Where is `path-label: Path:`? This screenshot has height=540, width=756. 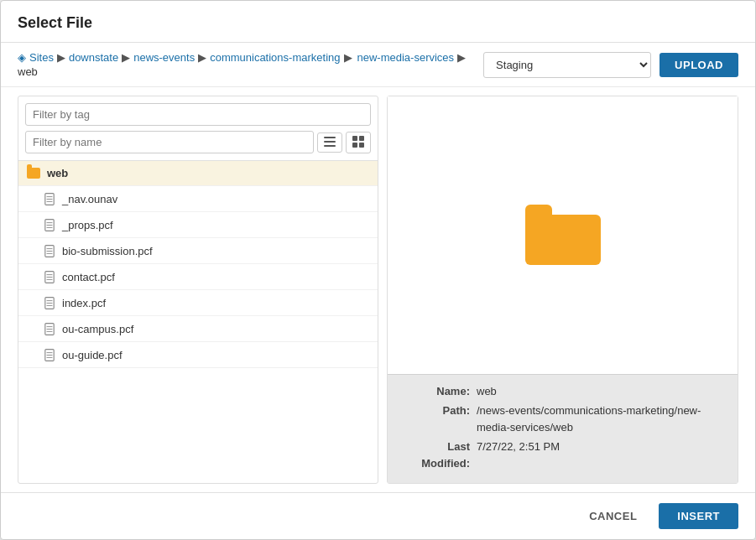
path-label: Path: is located at coordinates (439, 419).